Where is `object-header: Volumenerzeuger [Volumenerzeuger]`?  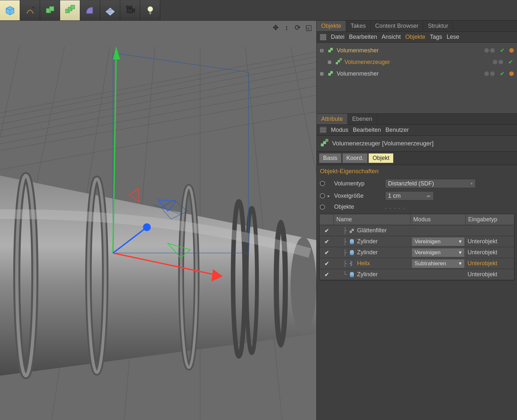
object-header: Volumenerzeuger [Volumenerzeuger] is located at coordinates (417, 143).